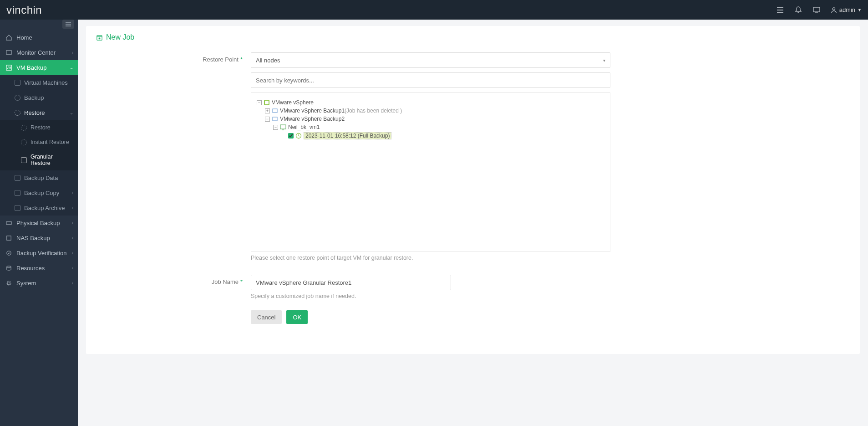 The image size is (868, 426). I want to click on nav-label: Backup Verification, so click(42, 253).